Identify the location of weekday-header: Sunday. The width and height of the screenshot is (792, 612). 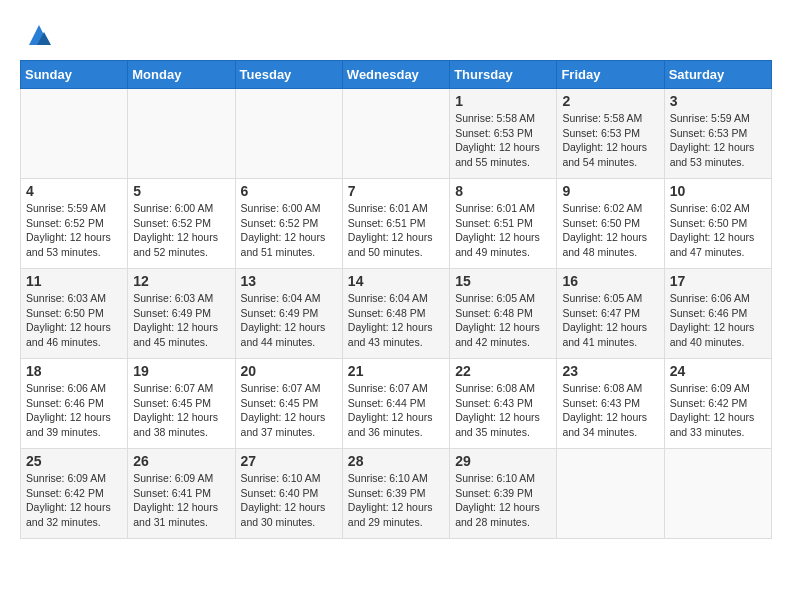
(74, 75).